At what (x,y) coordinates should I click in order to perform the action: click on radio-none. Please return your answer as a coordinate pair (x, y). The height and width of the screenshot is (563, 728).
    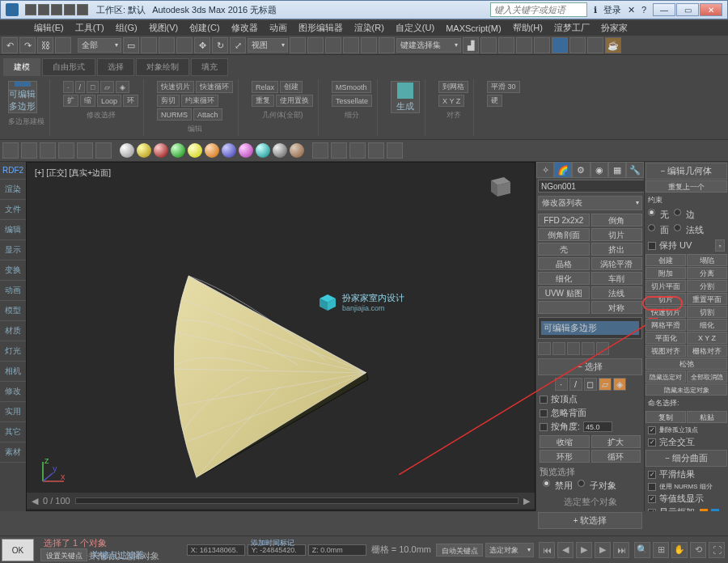
    Looking at the image, I should click on (652, 212).